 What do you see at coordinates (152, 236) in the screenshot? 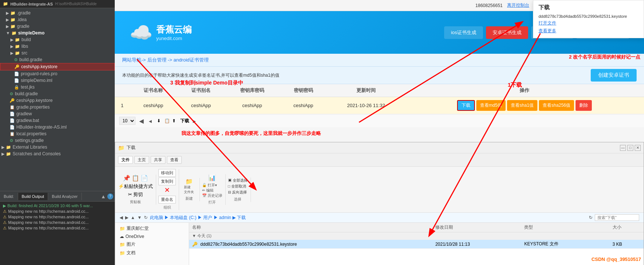
I see `folder-item-onedrive: ☁ OneDrive` at bounding box center [152, 236].